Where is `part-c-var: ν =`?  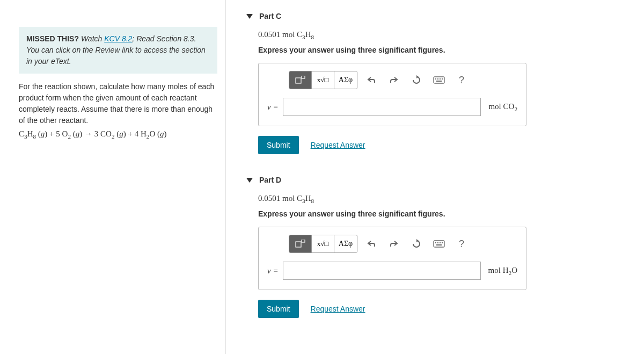 part-c-var: ν = is located at coordinates (273, 107).